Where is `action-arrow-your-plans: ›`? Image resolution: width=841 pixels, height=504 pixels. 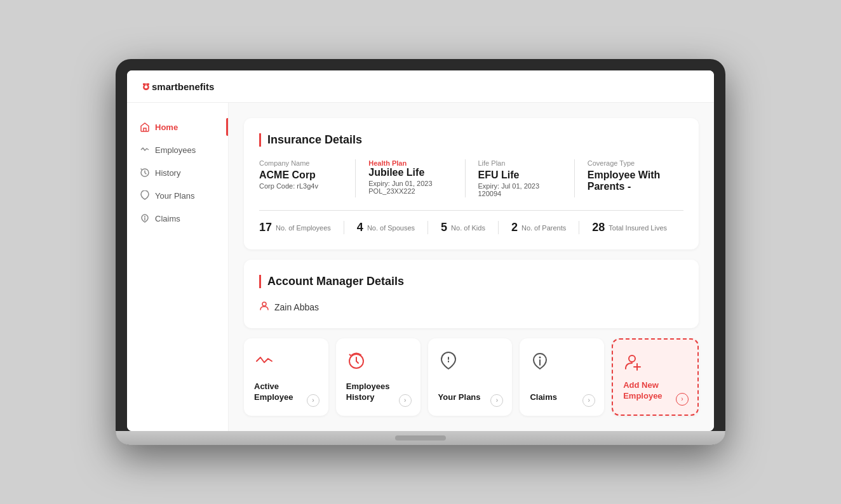
action-arrow-your-plans: › is located at coordinates (497, 401).